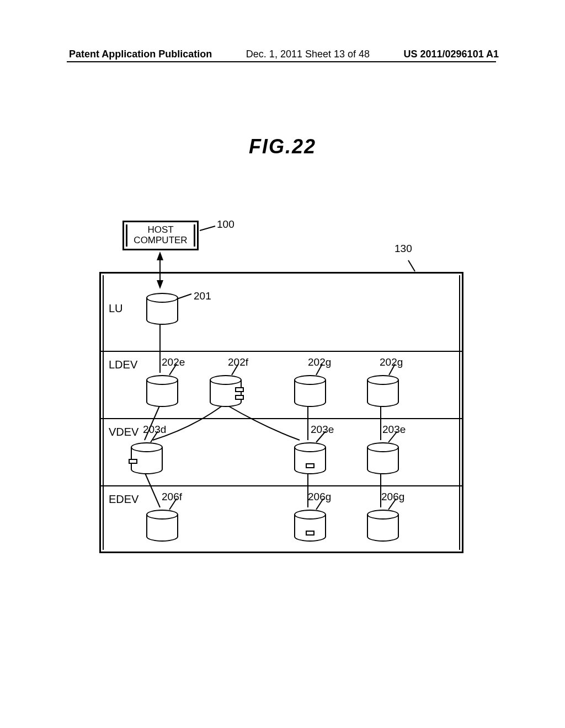 This screenshot has width=565, height=728. What do you see at coordinates (281, 452) in the screenshot?
I see `row-vdev: VDEV 203d 203e 203e` at bounding box center [281, 452].